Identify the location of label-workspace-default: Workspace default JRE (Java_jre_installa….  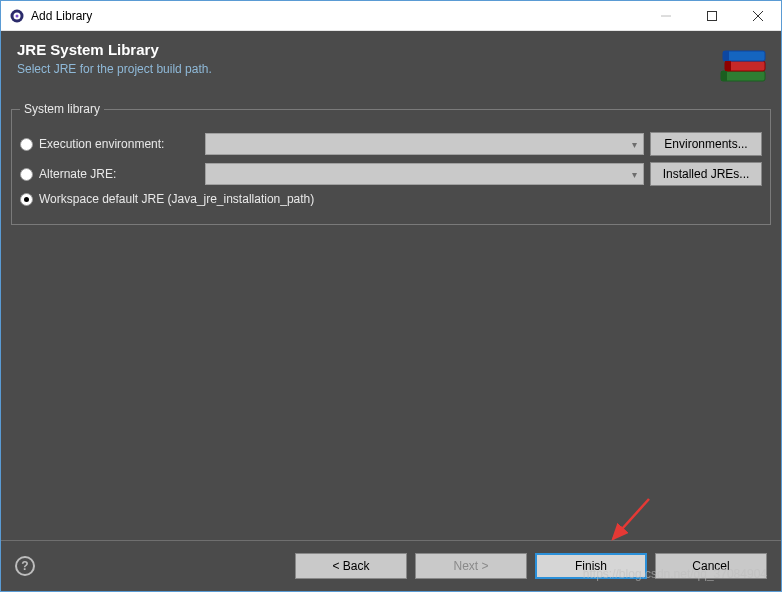
(176, 199).